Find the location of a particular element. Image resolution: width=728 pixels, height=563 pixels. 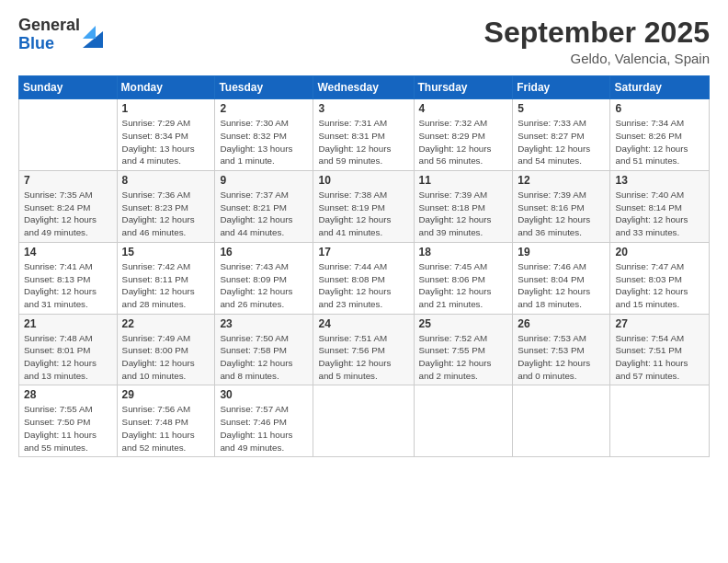

day-info: Sunrise: 7:41 AMSunset: 8:13 PMDaylight:… is located at coordinates (68, 285).